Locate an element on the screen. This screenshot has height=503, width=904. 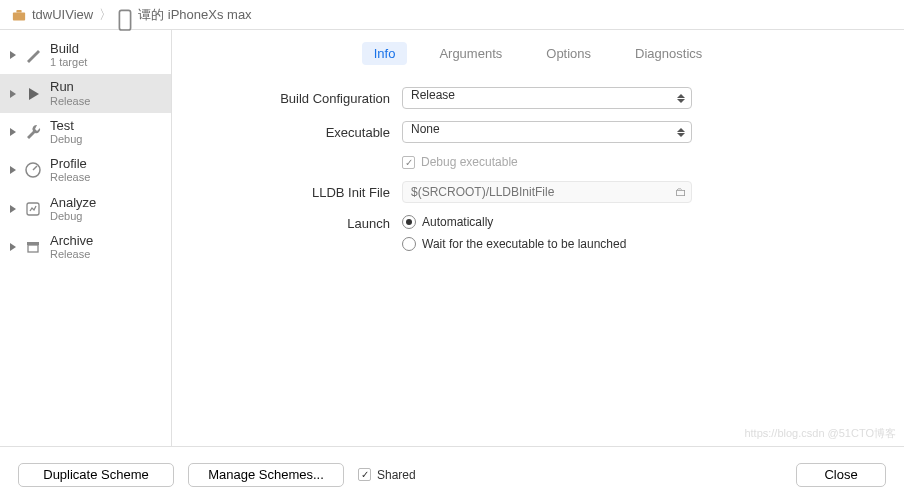
project-icon is located at coordinates (19, 15).